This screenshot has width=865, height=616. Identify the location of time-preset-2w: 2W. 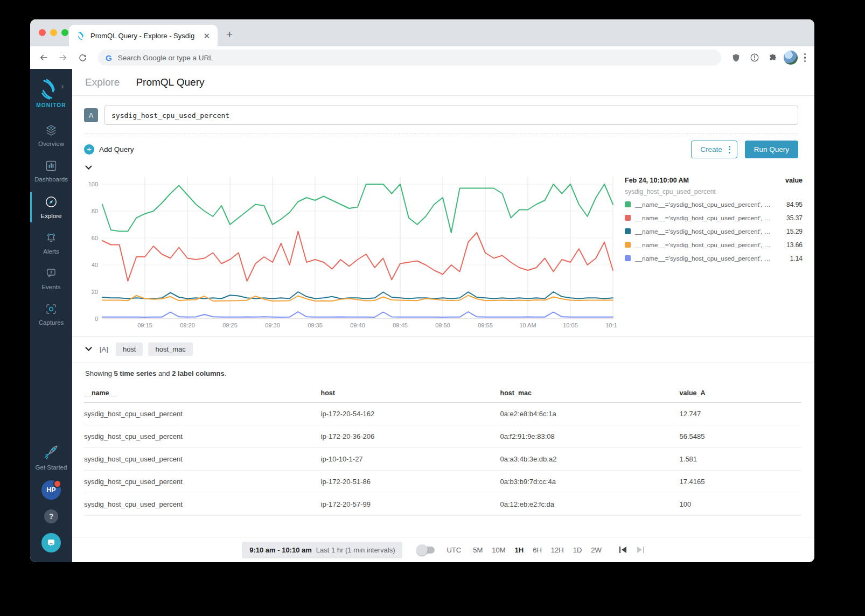
(596, 550).